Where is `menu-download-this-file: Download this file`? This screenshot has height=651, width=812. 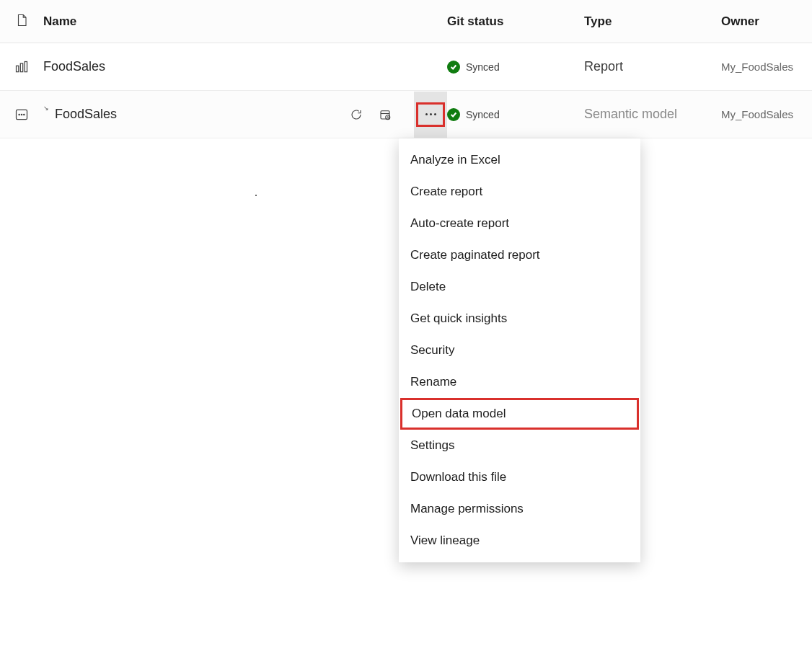
menu-download-this-file: Download this file is located at coordinates (519, 477).